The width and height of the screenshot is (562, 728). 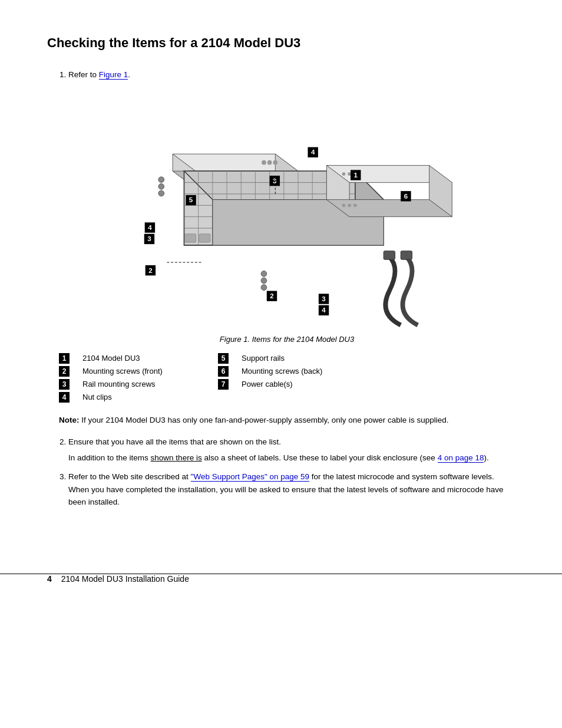 I want to click on legend-num-1: 1, so click(x=64, y=358).